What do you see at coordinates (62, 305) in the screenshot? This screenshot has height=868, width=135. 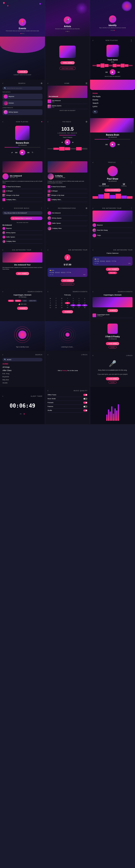 I see `cal-17: 17` at bounding box center [62, 305].